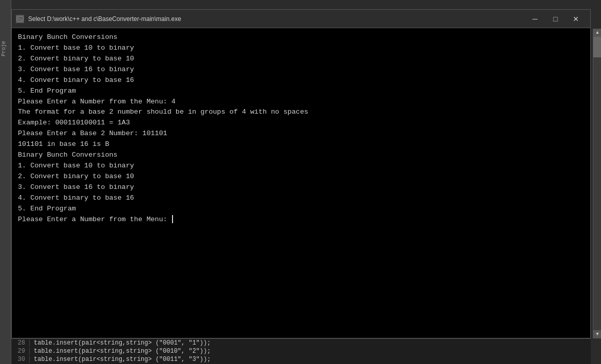 This screenshot has height=364, width=601. I want to click on terminal-titlebar: Select D:\work\c++ and c\BaseConverter-m…, so click(301, 19).